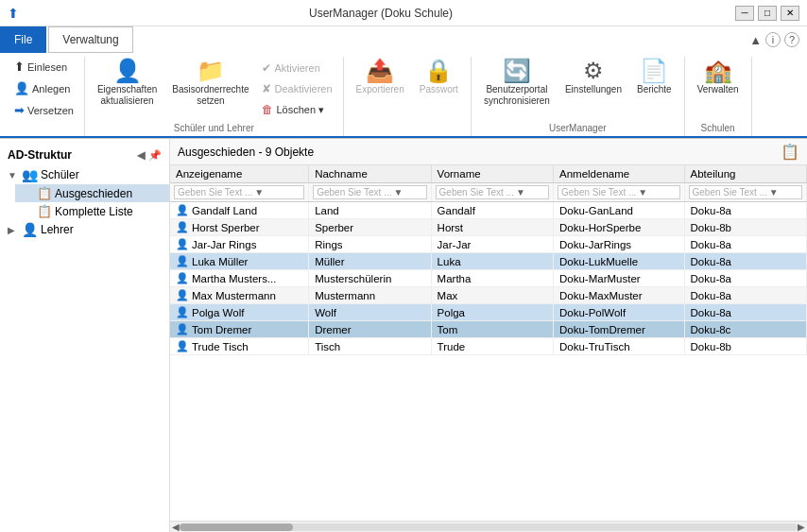 This screenshot has width=807, height=532. Describe the element at coordinates (491, 245) in the screenshot. I see `cell-vorname: Jar-Jar` at that location.